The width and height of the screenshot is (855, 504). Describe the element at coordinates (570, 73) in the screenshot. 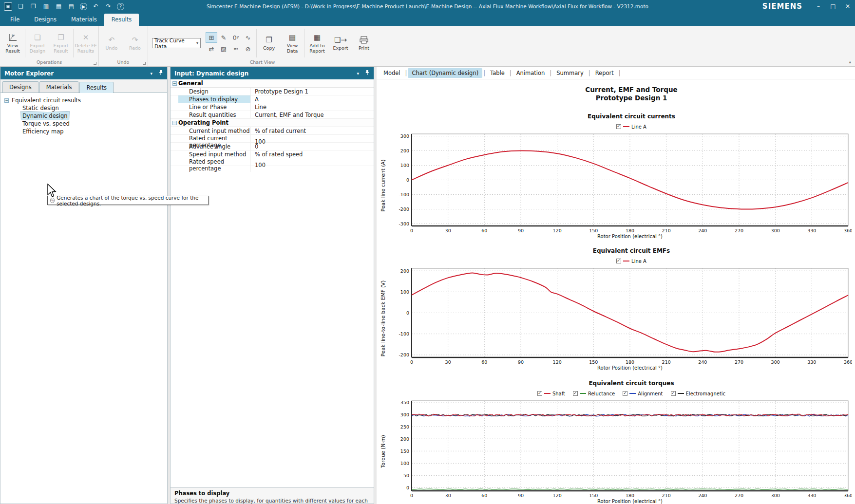

I see `results-tab-summary: Summary` at that location.